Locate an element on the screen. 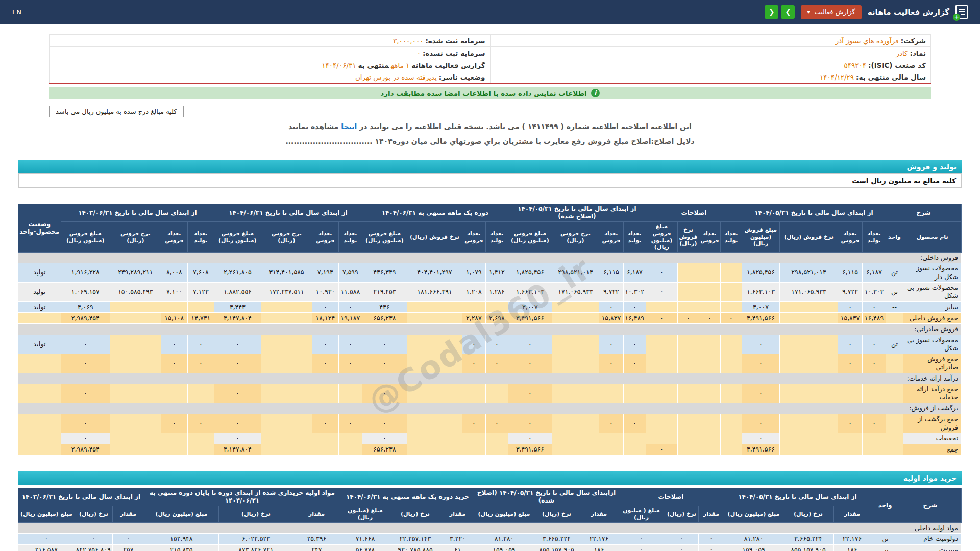  value-cell: ۶۱ is located at coordinates (457, 548).